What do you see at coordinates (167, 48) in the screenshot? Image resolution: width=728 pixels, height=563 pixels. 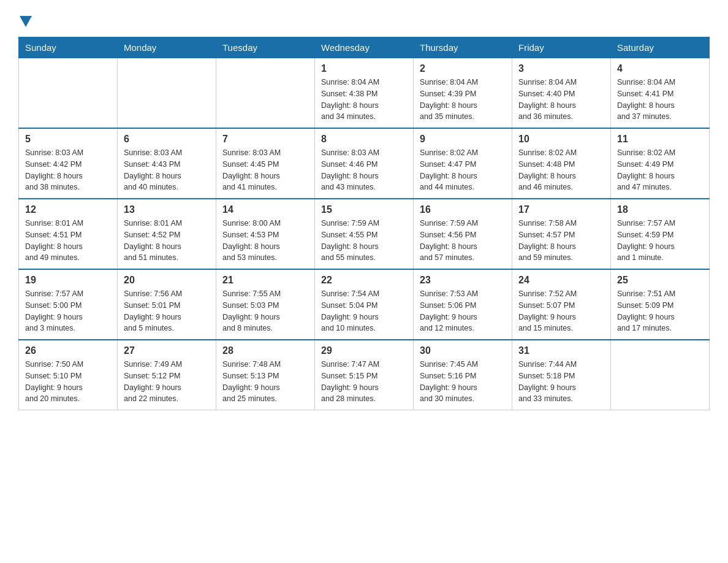 I see `weekday-header-monday: Monday` at bounding box center [167, 48].